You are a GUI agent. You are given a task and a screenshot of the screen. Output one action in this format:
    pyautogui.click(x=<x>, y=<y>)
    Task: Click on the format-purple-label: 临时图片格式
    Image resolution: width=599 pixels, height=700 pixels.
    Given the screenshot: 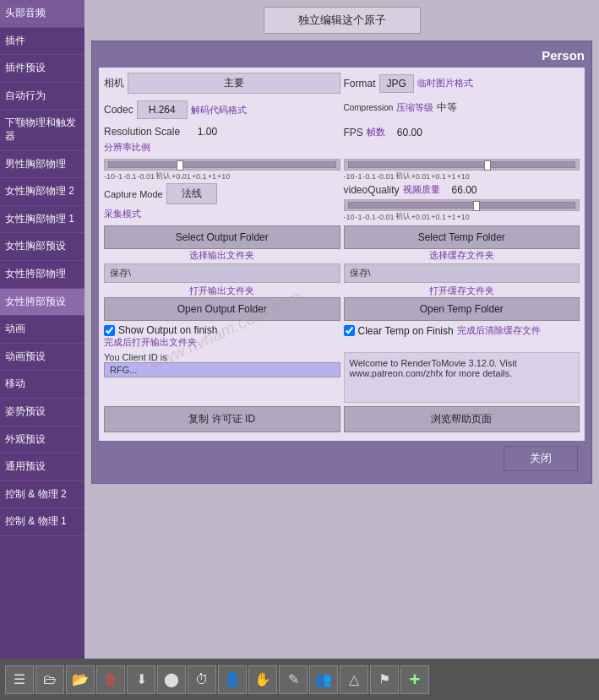 What is the action you would take?
    pyautogui.click(x=445, y=83)
    